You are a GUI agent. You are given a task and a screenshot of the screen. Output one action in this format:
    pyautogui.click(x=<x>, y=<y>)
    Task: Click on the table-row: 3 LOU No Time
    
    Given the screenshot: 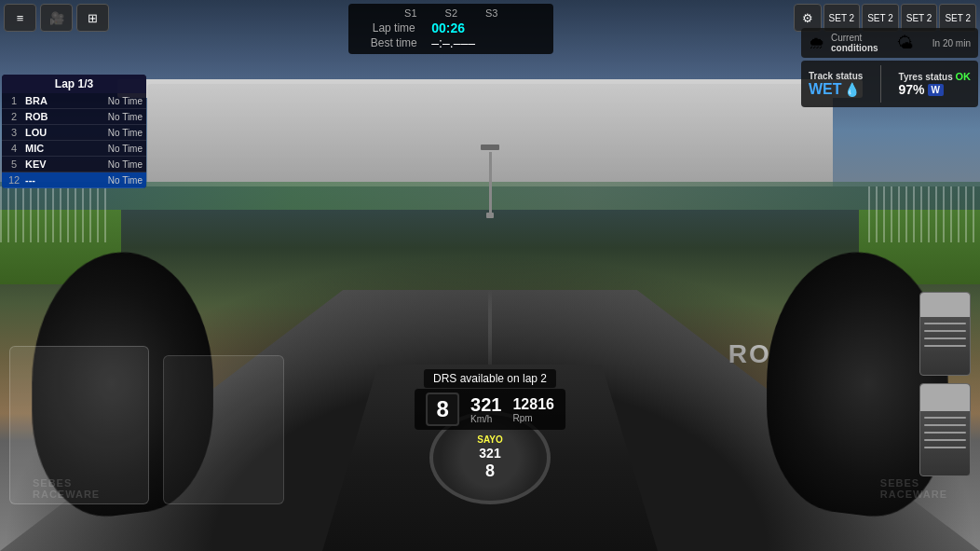 What is the action you would take?
    pyautogui.click(x=75, y=132)
    